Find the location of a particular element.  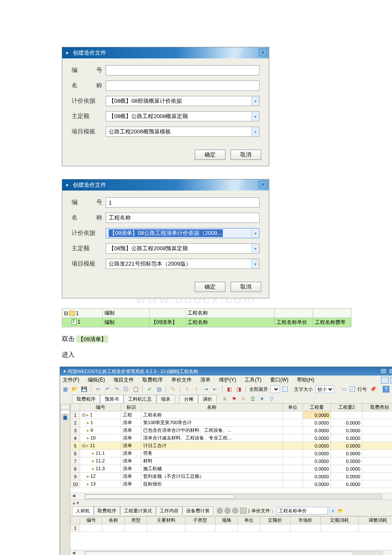

table-row: 10 ▸13清单投标报价0.00000.0000 is located at coordinates (232, 484).